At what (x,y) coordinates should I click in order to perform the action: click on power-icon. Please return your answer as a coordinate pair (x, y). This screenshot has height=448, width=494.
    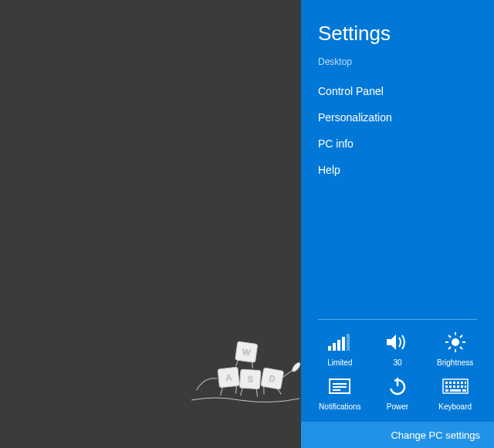
    Looking at the image, I should click on (398, 386).